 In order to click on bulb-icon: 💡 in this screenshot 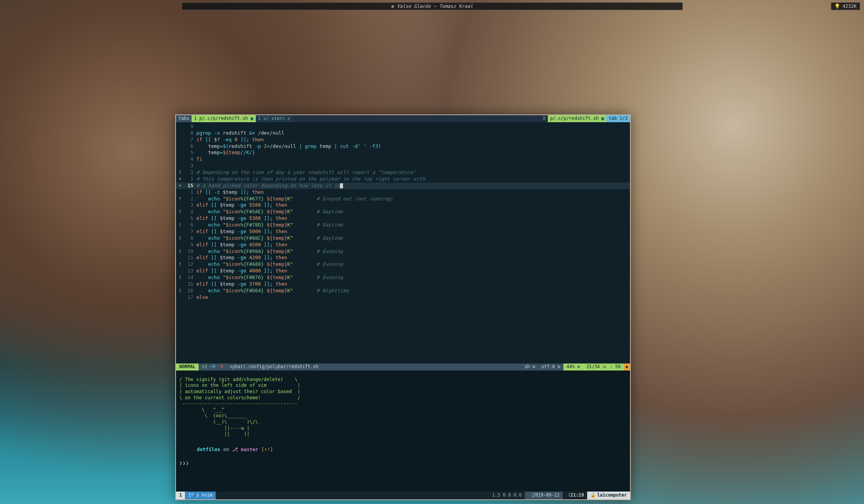, I will do `click(837, 6)`.